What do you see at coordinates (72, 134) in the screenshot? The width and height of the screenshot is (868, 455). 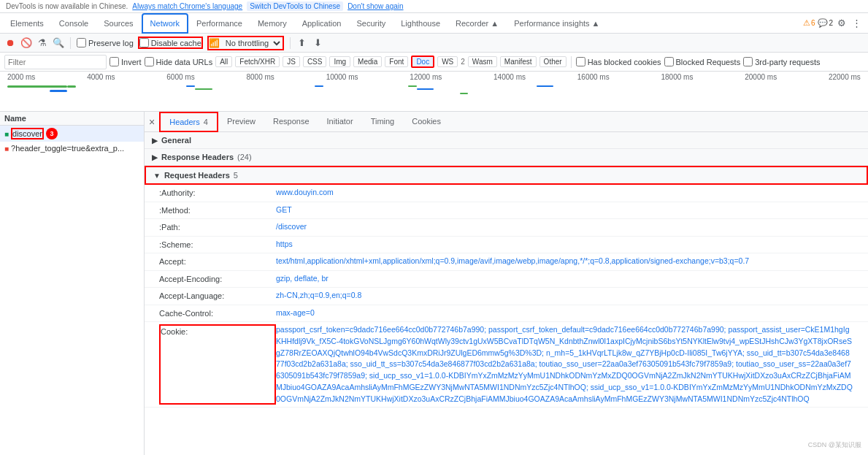 I see `request-item-discover: ■ discover 3` at bounding box center [72, 134].